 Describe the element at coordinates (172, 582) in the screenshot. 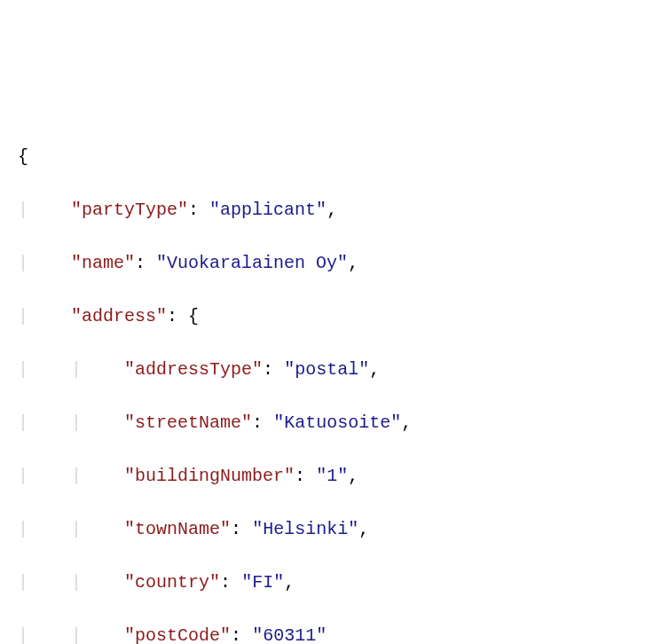

I see `json-key: "country"` at that location.